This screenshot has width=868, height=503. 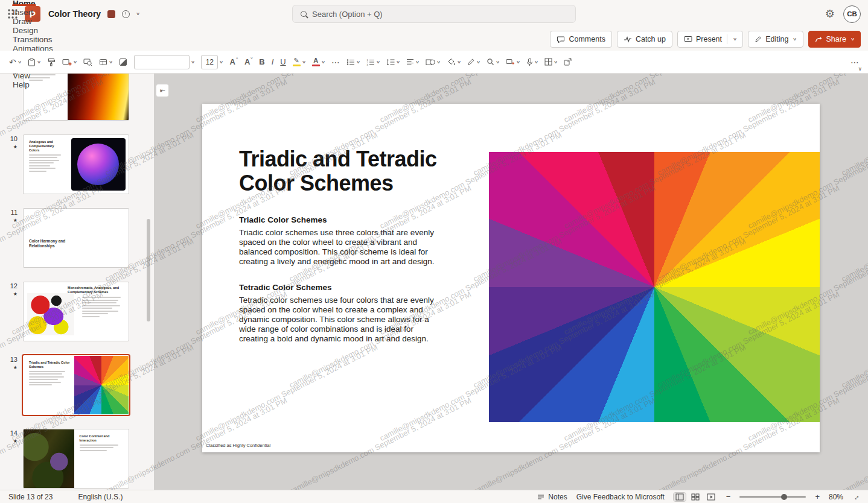 I want to click on search-input, so click(x=439, y=14).